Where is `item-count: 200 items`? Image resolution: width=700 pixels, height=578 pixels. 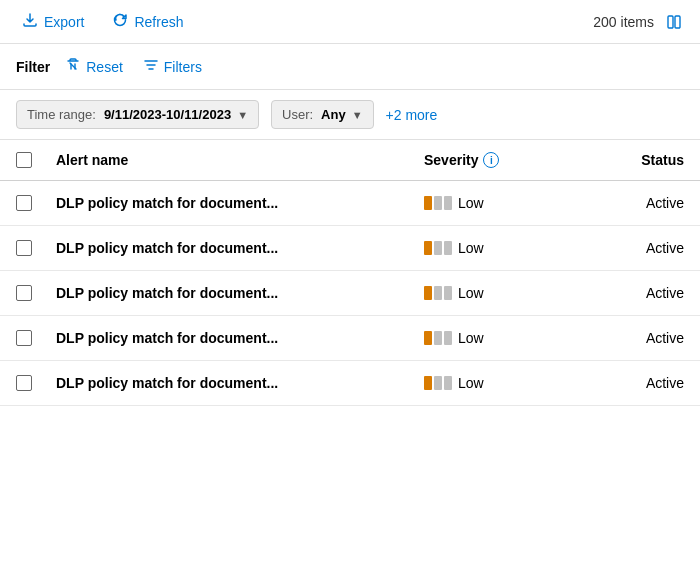 item-count: 200 items is located at coordinates (624, 22).